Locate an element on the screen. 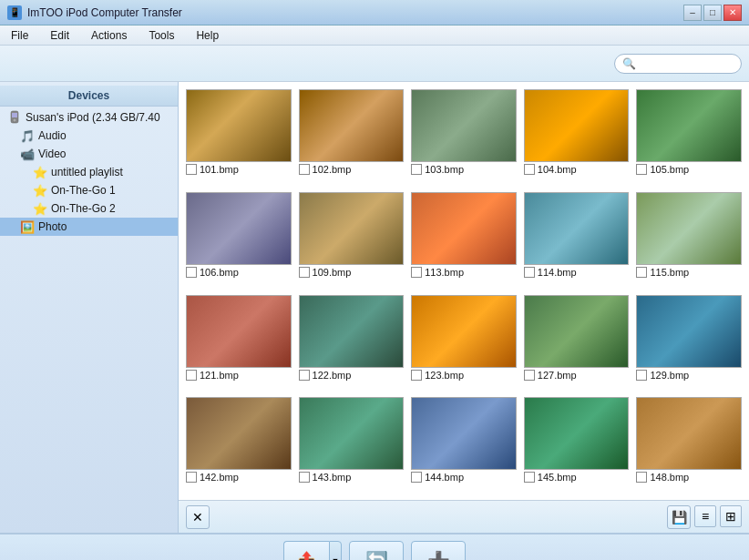  close-selection-button: ✕ is located at coordinates (198, 517).